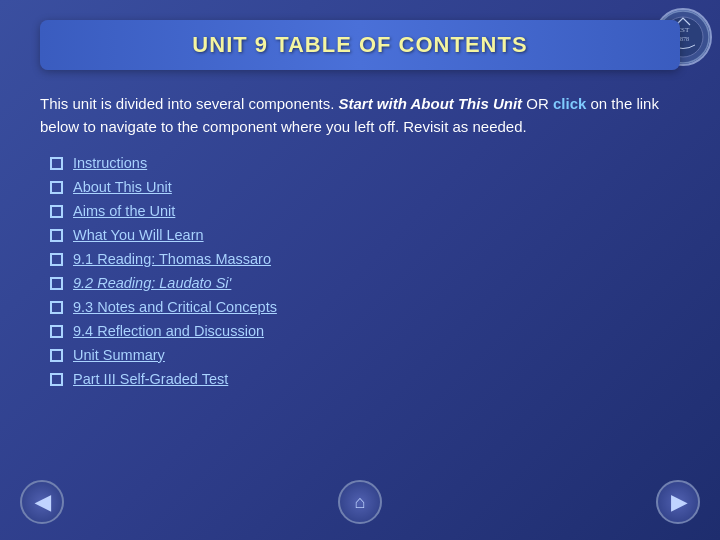  I want to click on toc-item: 9.3 Notes and Critical Concepts, so click(365, 308).